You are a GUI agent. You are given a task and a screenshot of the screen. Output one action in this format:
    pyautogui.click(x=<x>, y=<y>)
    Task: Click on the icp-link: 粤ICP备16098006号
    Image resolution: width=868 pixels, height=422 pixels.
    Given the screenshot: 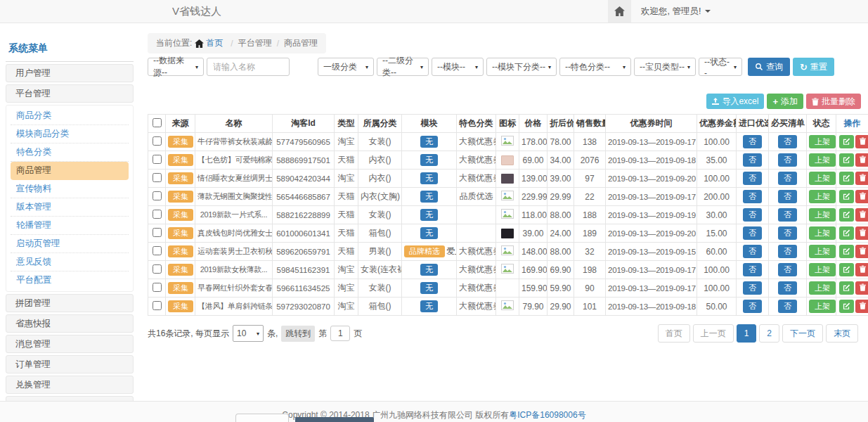 What is the action you would take?
    pyautogui.click(x=547, y=415)
    